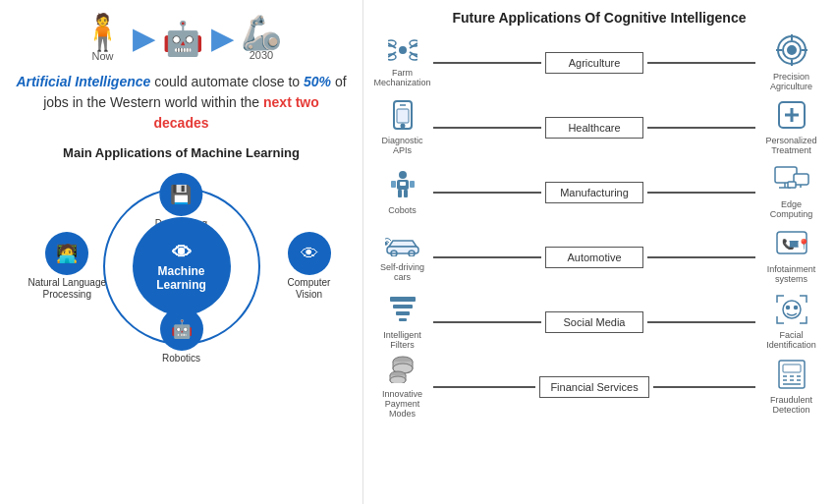 The image size is (835, 504). What do you see at coordinates (403, 387) in the screenshot?
I see `app-left-payment: Innovative Payment Modes` at bounding box center [403, 387].